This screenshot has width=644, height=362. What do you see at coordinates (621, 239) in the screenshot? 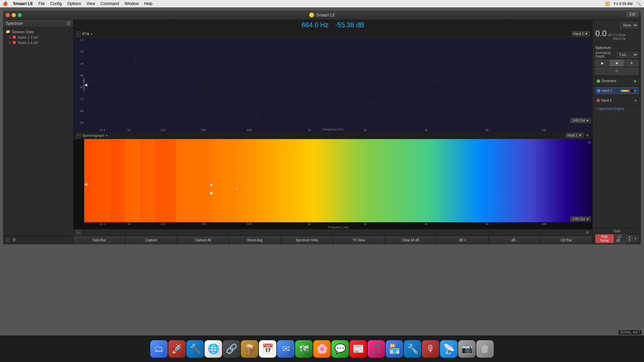
I see `pink-noise-db: -13 dB` at bounding box center [621, 239].